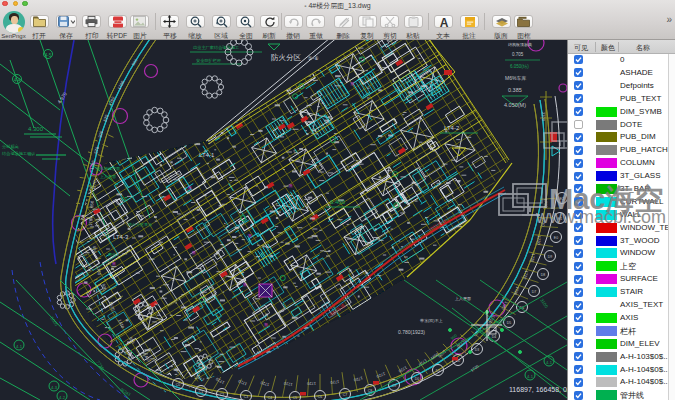 This screenshot has width=675, height=400. What do you see at coordinates (207, 155) in the screenshot?
I see `svg-text: LT4-1` at bounding box center [207, 155].